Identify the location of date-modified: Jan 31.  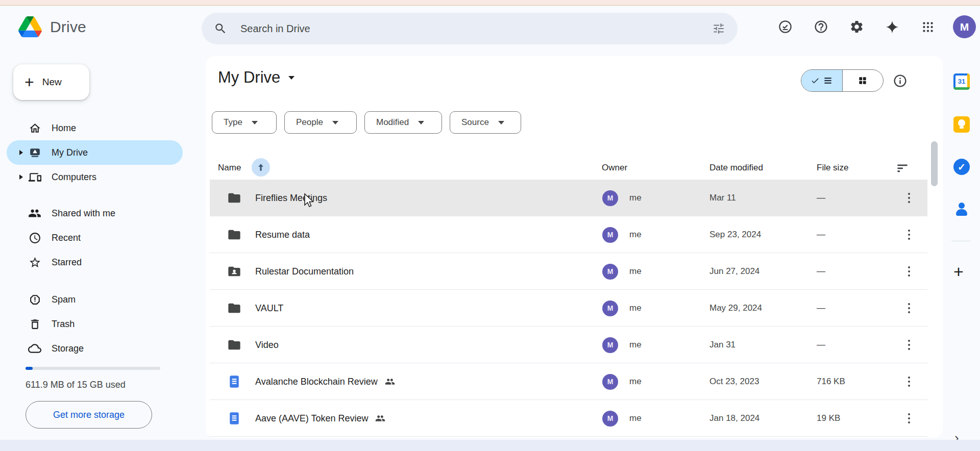
(723, 345).